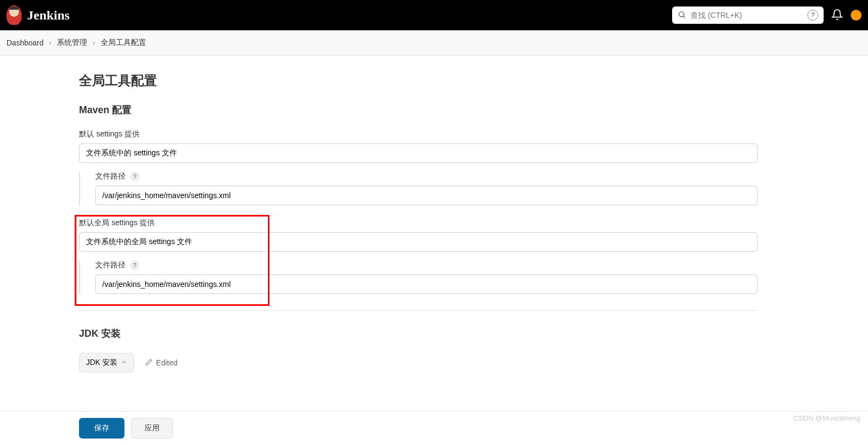  I want to click on global-path-label-text: 文件路径, so click(110, 265).